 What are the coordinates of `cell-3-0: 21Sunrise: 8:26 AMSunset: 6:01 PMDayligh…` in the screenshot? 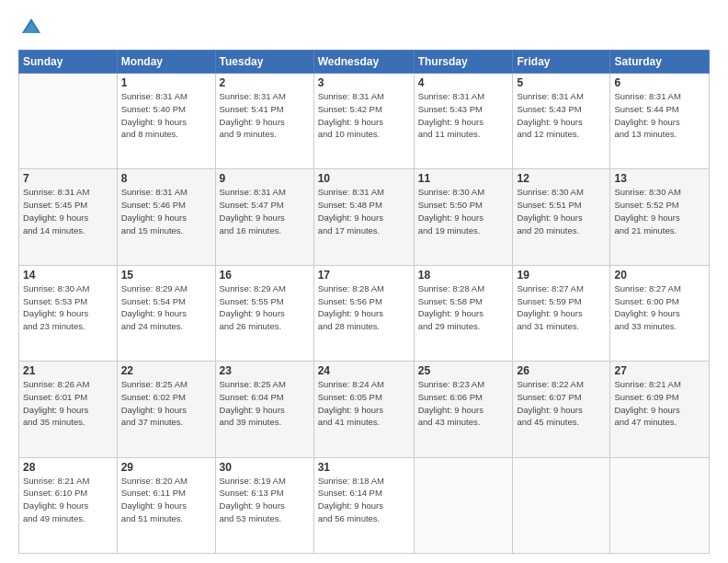 It's located at (68, 409).